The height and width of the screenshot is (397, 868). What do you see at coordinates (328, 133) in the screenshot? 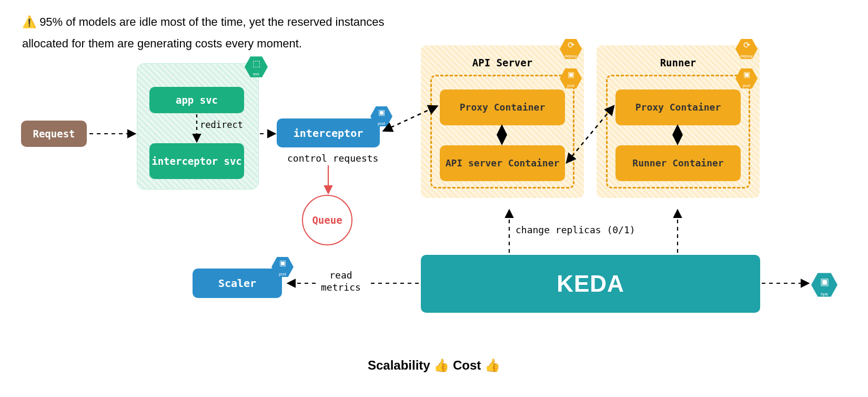
I see `interceptor-node: interceptor` at bounding box center [328, 133].